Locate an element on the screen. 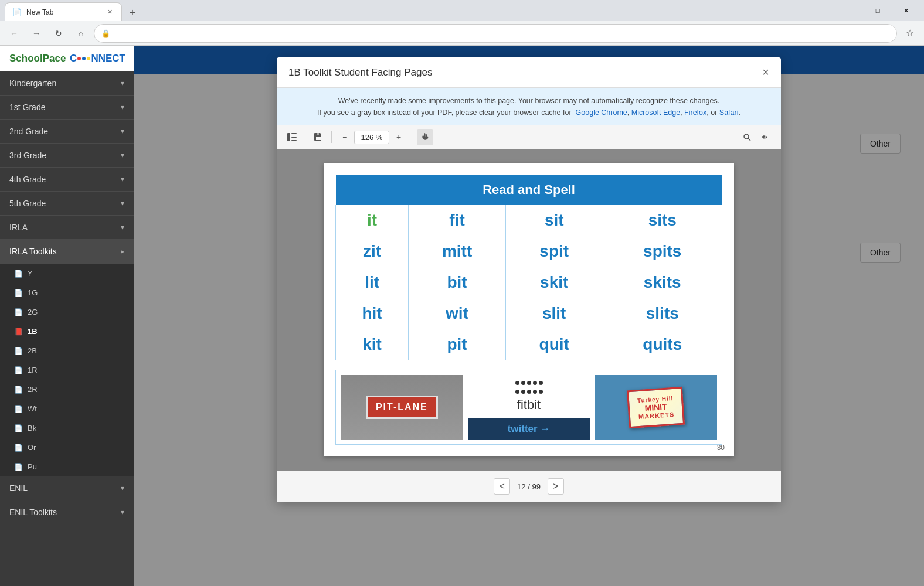  sidebar-label-irla-toolkits: IRLA Toolkits is located at coordinates (33, 251).